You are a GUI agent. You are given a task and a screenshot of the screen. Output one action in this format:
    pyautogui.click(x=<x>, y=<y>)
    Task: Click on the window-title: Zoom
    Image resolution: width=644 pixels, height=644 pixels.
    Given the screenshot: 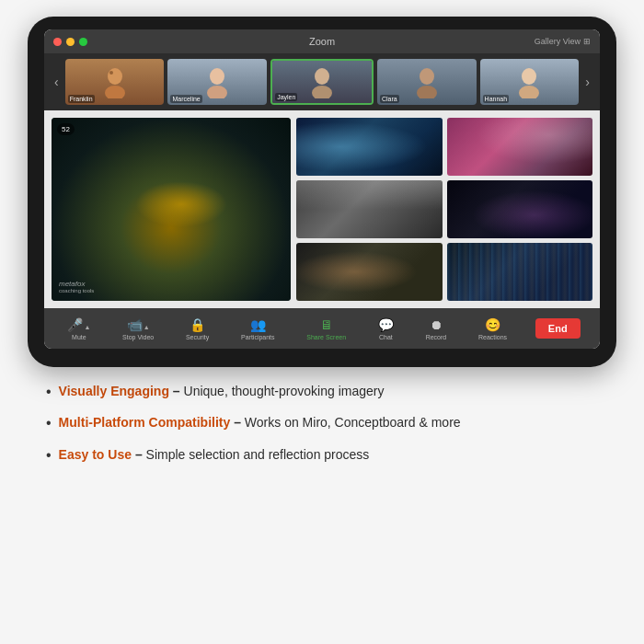 What is the action you would take?
    pyautogui.click(x=322, y=41)
    